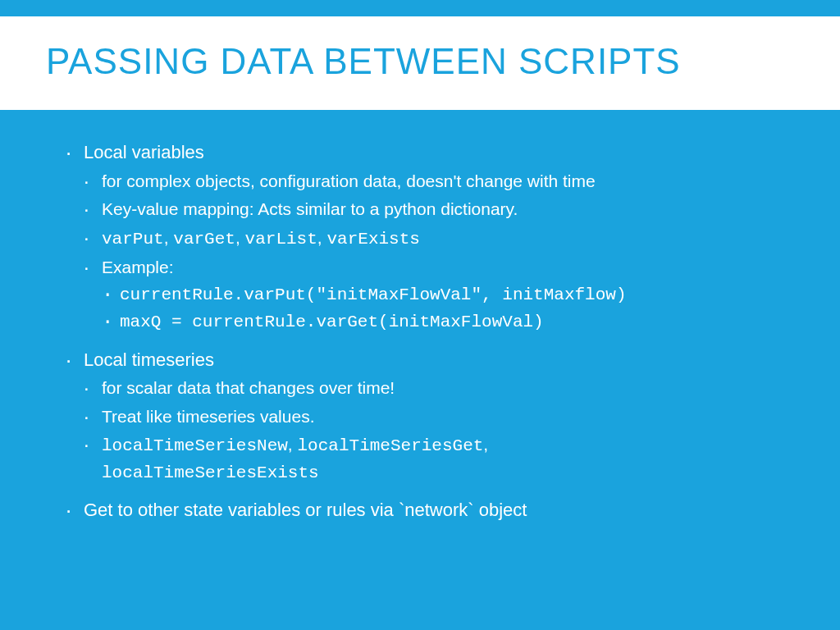 This screenshot has height=630, width=840. I want to click on code-token: varExists, so click(372, 240).